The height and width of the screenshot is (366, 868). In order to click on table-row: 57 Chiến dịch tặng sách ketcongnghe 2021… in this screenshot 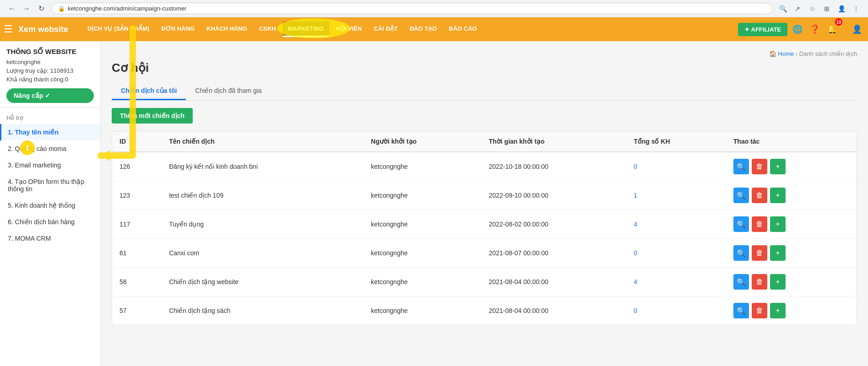, I will do `click(484, 311)`.